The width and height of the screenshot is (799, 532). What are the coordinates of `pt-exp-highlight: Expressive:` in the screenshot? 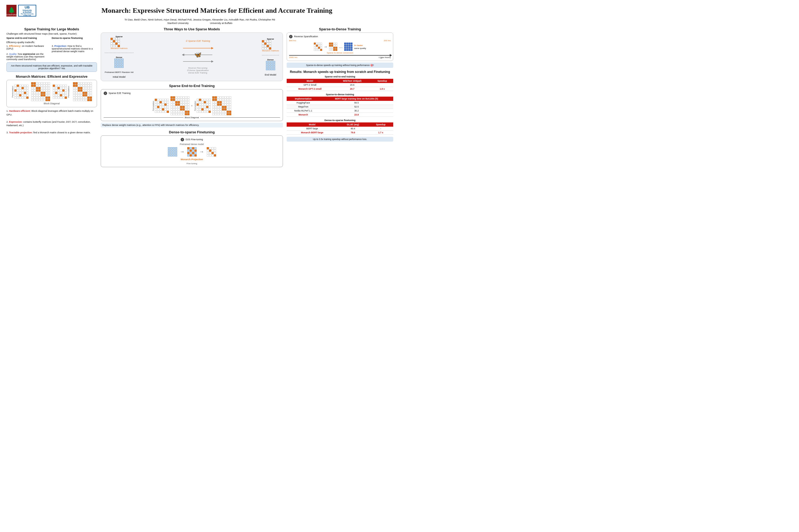 It's located at (16, 122).